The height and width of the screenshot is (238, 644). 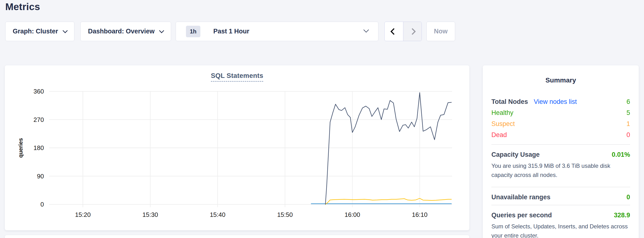 What do you see at coordinates (628, 124) in the screenshot?
I see `suspect-value: 1` at bounding box center [628, 124].